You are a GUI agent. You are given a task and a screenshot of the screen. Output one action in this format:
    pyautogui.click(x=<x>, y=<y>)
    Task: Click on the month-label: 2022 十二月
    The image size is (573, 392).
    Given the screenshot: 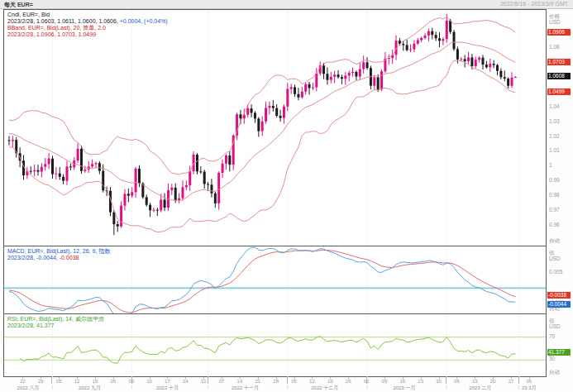 What is the action you would take?
    pyautogui.click(x=324, y=389)
    